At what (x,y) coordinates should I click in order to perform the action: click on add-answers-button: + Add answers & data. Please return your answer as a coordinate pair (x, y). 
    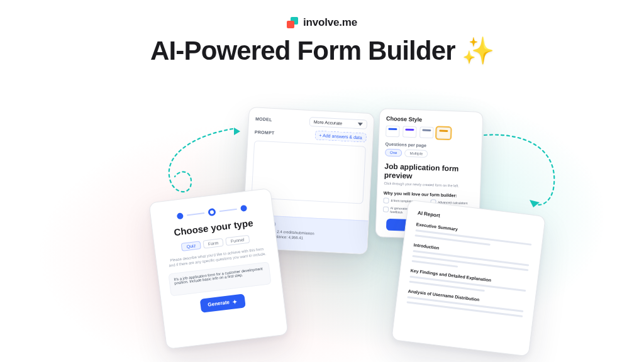
    Looking at the image, I should click on (341, 136).